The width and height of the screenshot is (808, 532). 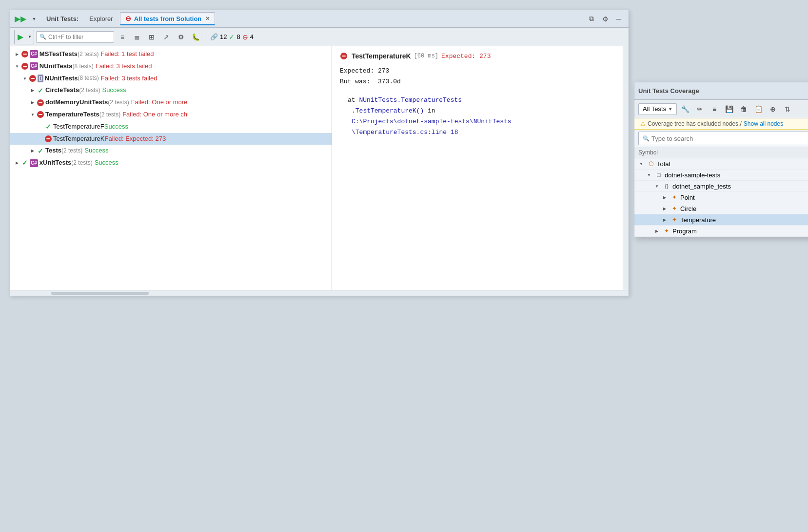 I want to click on cov-export-btn: 📋, so click(x=758, y=109).